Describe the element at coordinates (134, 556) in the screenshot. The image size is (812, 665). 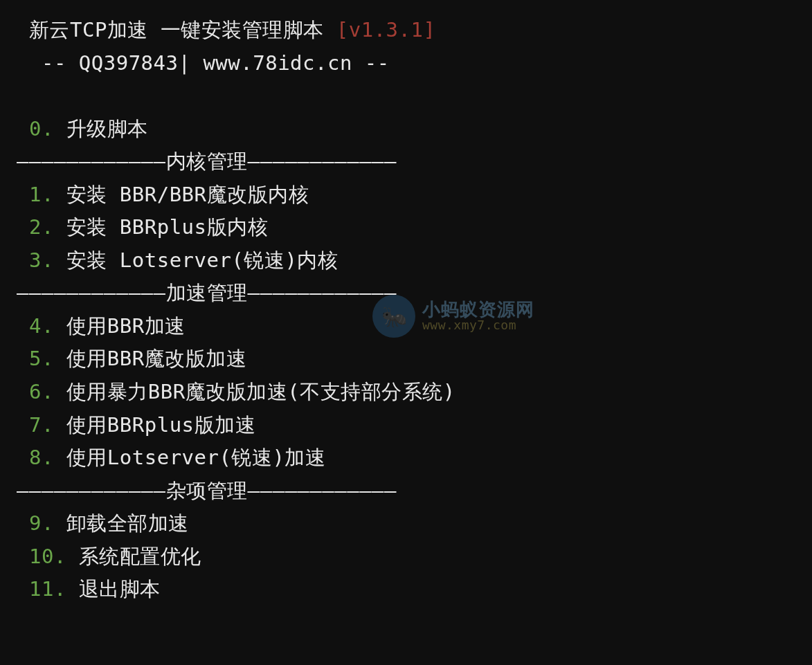
I see `menu-item-10-text: 系统配置优化` at that location.